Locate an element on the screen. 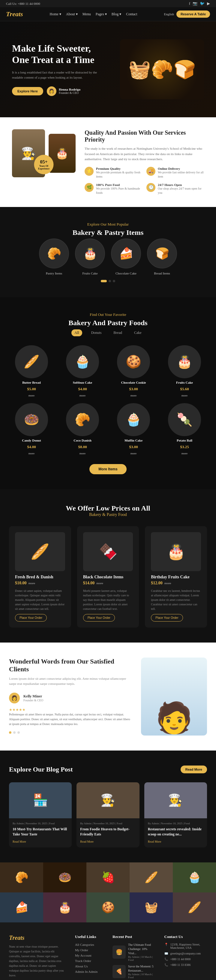 This screenshot has height=980, width=216. quality-section: 👨‍🍳 🎂 05+ Years Of Experience Quality An… is located at coordinates (108, 162).